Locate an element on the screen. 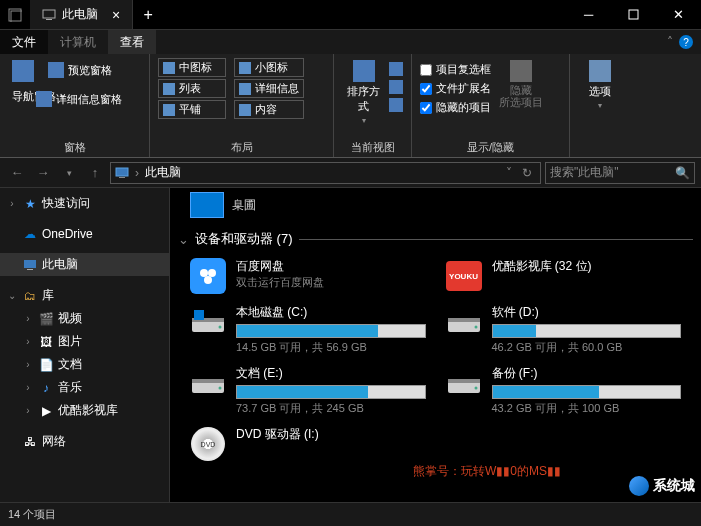 The image size is (701, 526). tree-youku: ›▶优酷影视库 is located at coordinates (84, 410).